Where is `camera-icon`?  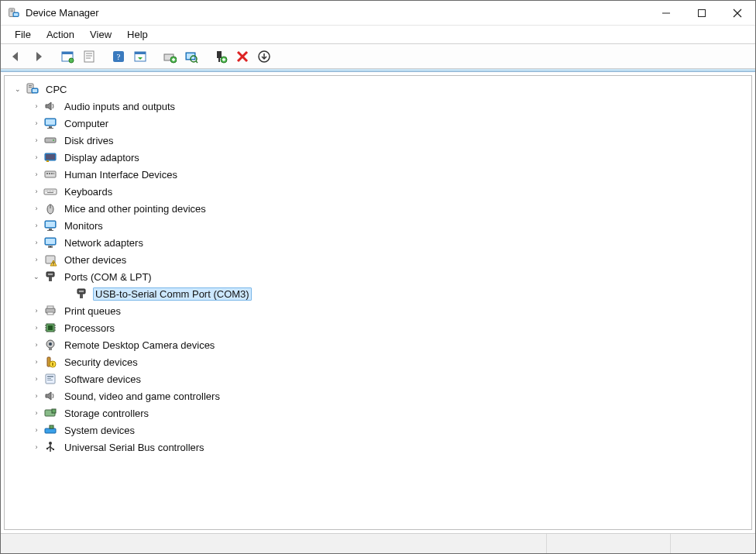
camera-icon is located at coordinates (50, 345).